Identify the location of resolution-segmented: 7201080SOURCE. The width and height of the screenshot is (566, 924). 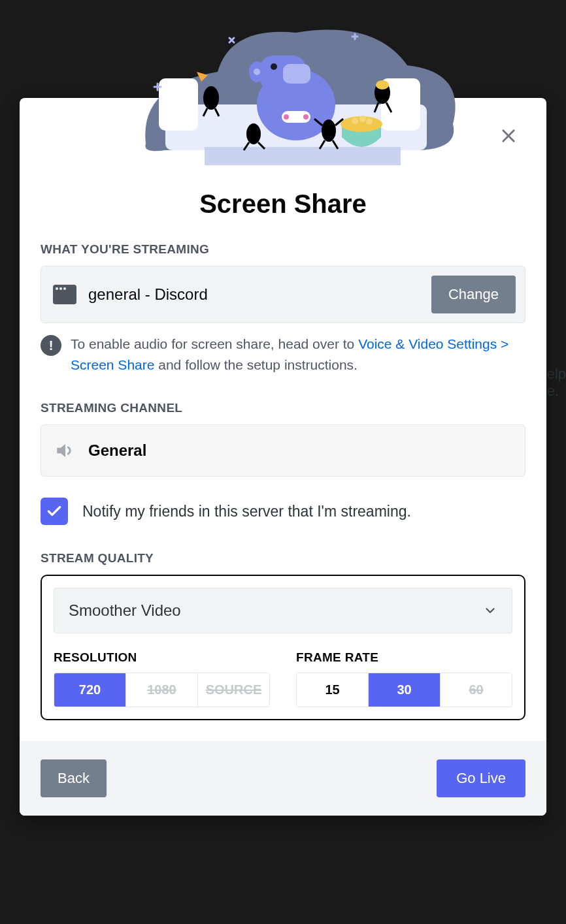
(162, 690).